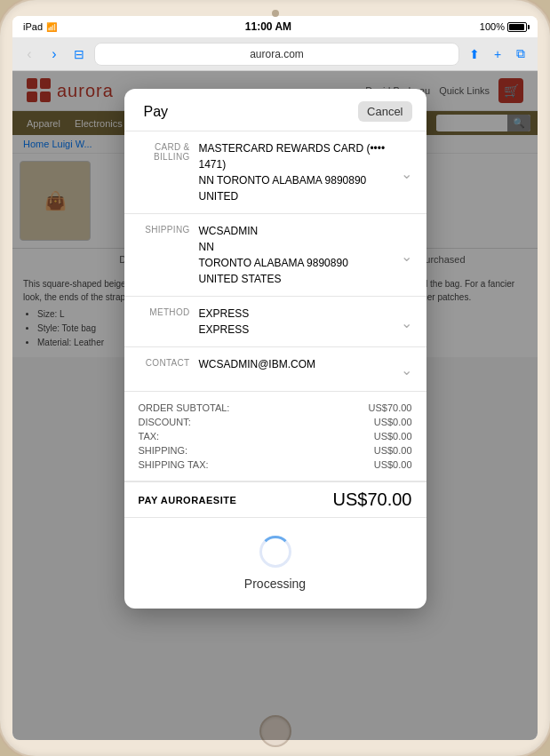 The height and width of the screenshot is (756, 550). Describe the element at coordinates (403, 172) in the screenshot. I see `card-chevron-icon: ⌄` at that location.